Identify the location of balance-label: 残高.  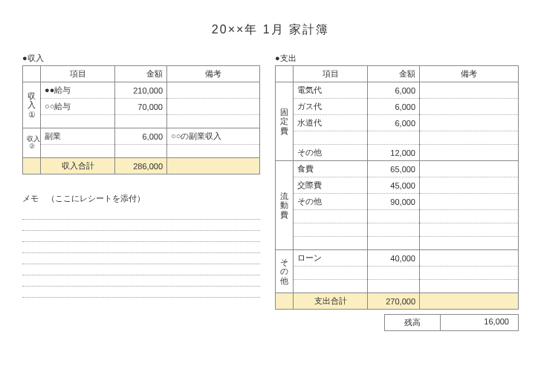
(412, 322).